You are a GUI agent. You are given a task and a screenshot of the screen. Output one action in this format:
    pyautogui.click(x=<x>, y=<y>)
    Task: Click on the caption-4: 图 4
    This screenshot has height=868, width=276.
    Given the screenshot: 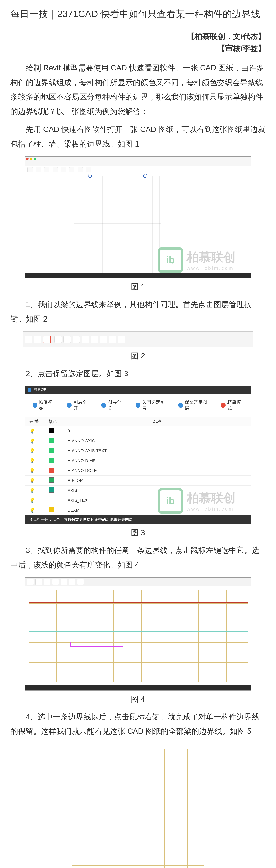 What is the action you would take?
    pyautogui.click(x=138, y=699)
    